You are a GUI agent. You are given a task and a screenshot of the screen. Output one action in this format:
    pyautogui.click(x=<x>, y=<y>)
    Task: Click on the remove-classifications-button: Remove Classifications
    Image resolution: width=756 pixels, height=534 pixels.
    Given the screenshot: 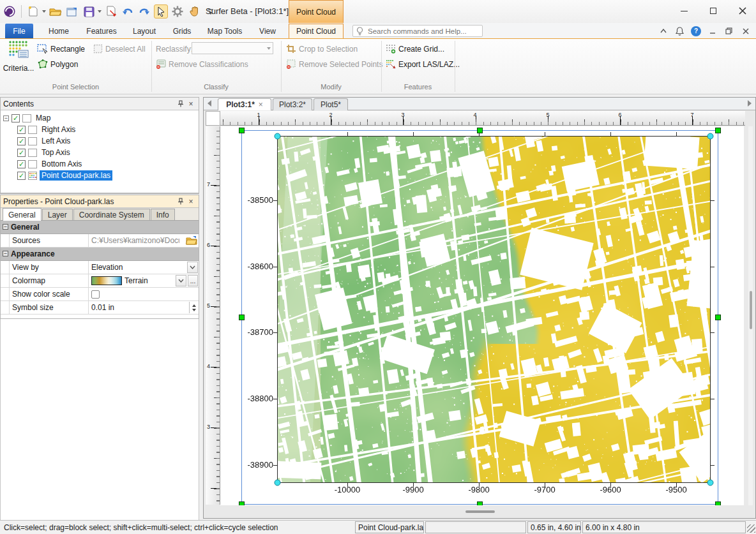 What is the action you would take?
    pyautogui.click(x=202, y=64)
    